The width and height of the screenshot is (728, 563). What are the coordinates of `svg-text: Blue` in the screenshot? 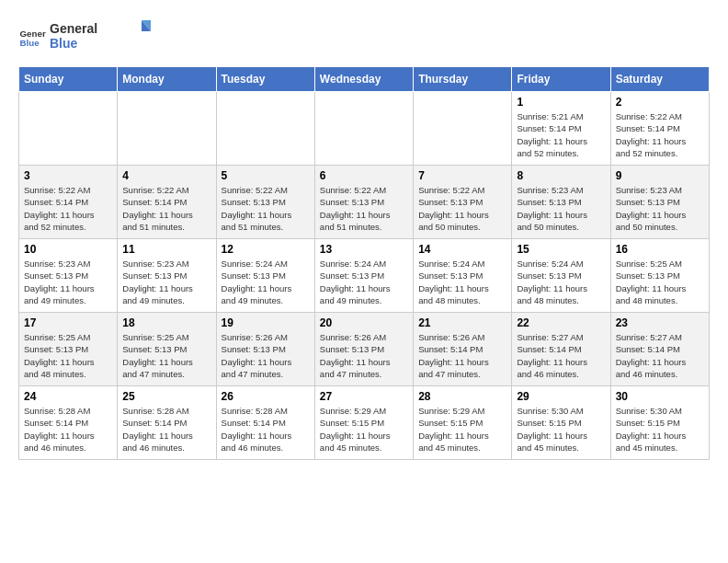 It's located at (30, 42).